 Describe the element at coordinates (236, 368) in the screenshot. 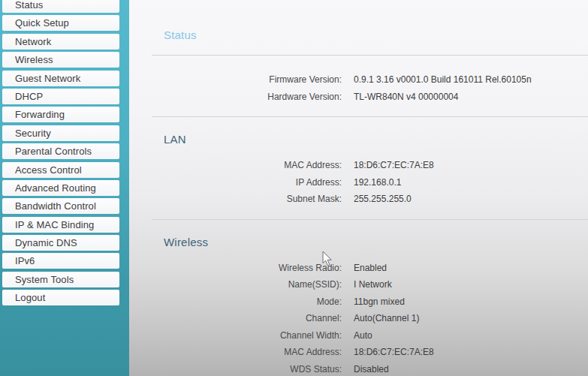

I see `field-label: WDS Status:` at that location.